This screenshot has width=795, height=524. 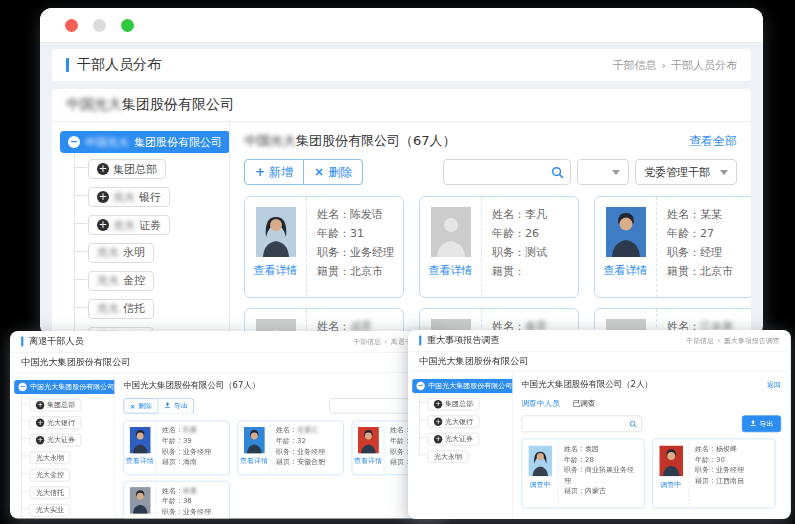 I want to click on org-tree: −中国光大集团股份有限公司+集团总部+光大银行+光大证券光大永明光大金控光大信托…, so click(x=141, y=228).